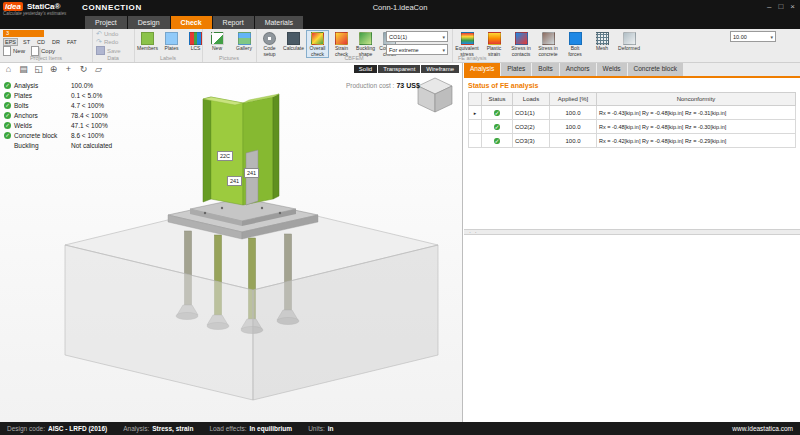 The image size is (800, 435). I want to click on group-cbfem: Codesetup Calculate Overallcheck Strainc…, so click(354, 46).